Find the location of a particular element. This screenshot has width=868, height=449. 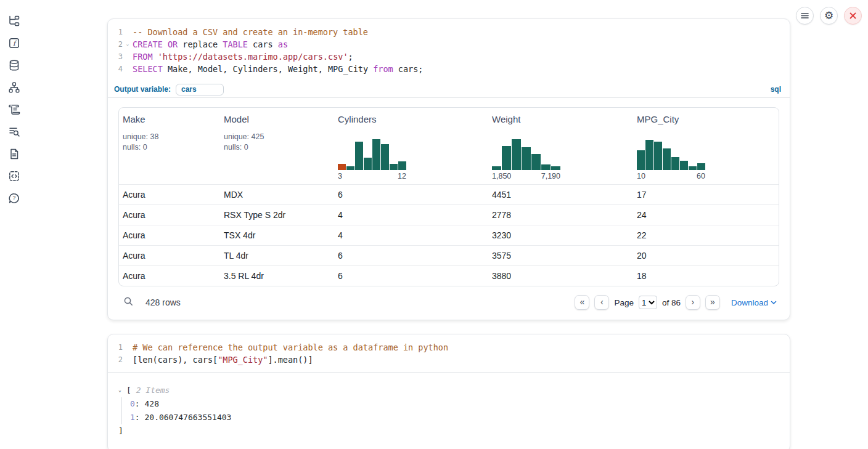

file-tree-icon is located at coordinates (14, 21).